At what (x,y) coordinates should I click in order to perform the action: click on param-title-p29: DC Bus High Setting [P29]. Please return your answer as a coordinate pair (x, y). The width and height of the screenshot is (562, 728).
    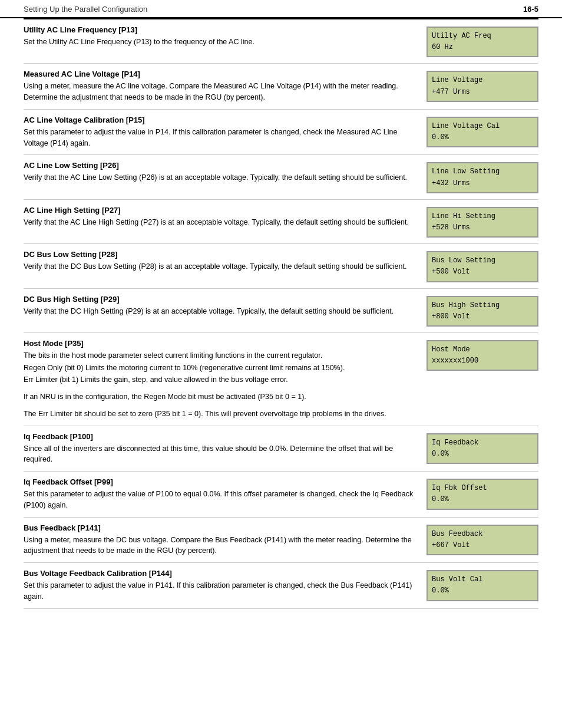
    Looking at the image, I should click on (219, 299).